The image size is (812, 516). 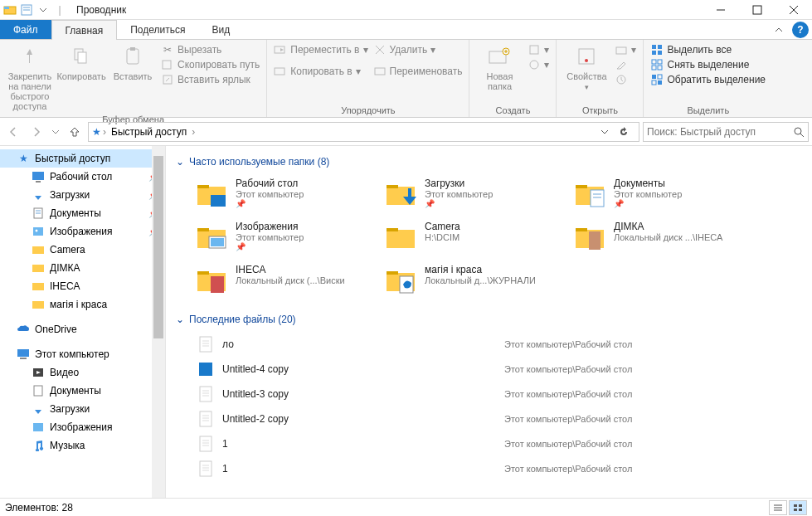 I want to click on copy-path-button: Скопировать путь, so click(x=211, y=65).